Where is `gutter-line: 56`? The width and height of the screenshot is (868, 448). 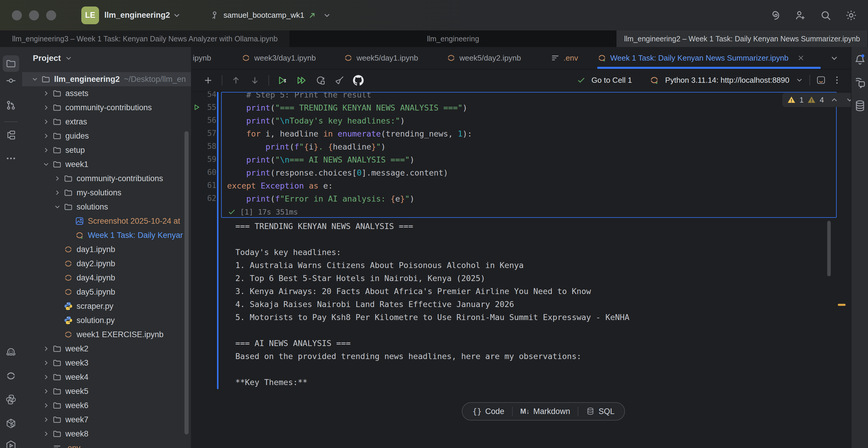 gutter-line: 56 is located at coordinates (205, 120).